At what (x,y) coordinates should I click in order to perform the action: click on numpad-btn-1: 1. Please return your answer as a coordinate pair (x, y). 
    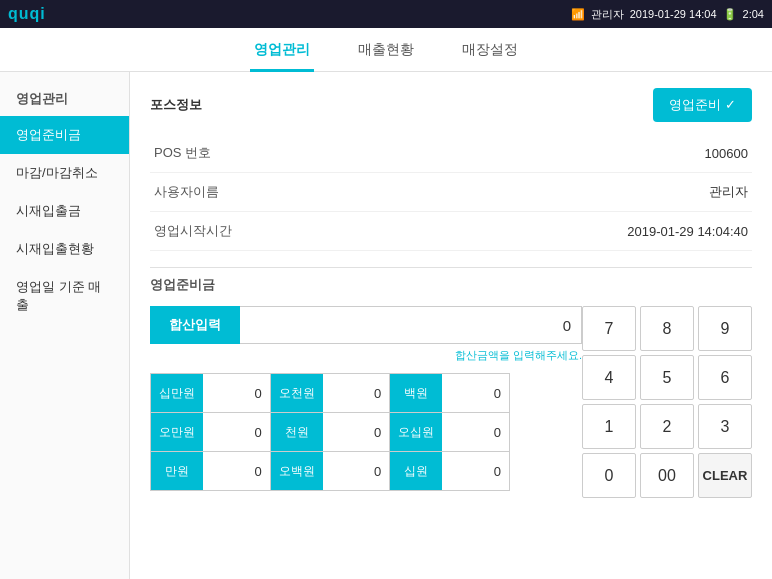
    Looking at the image, I should click on (609, 426).